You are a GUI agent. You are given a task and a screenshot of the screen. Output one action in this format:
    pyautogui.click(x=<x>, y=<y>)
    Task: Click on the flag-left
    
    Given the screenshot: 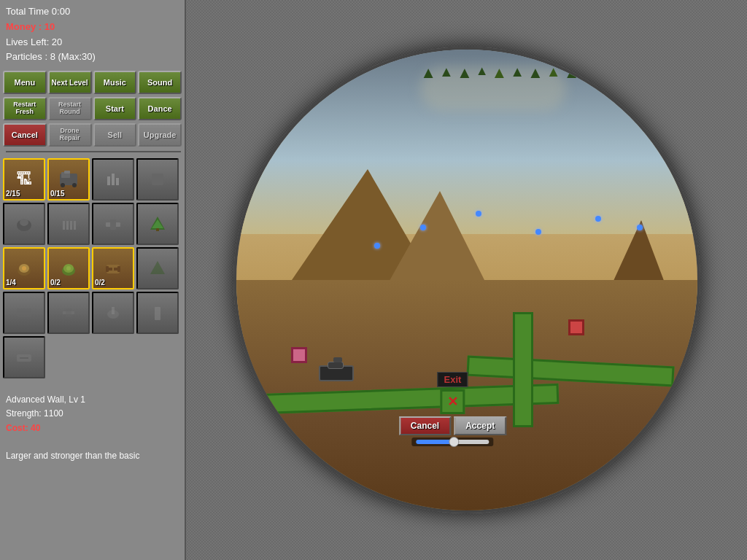 What is the action you would take?
    pyautogui.click(x=299, y=355)
    